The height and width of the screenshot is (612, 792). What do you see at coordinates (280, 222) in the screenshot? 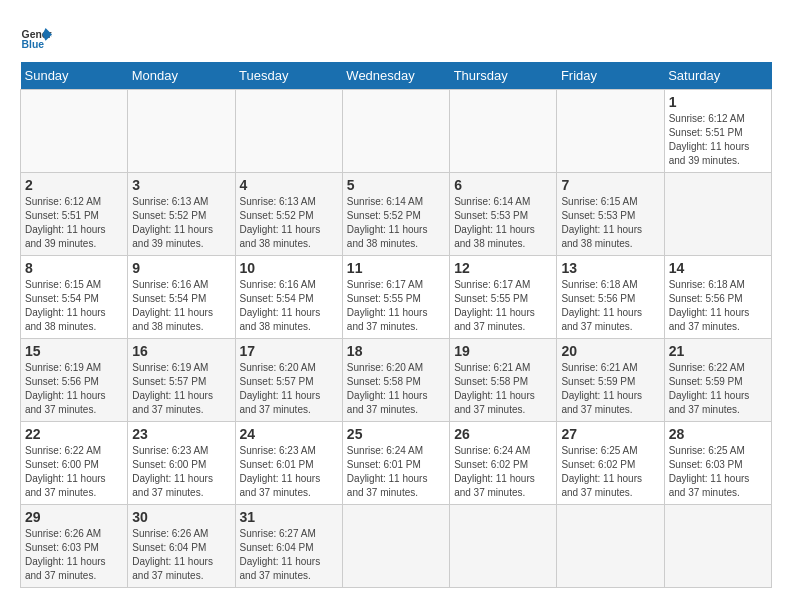
I see `day-info: Sunrise: 6:13 AMSunset: 5:52 PMDaylight:…` at bounding box center [280, 222].